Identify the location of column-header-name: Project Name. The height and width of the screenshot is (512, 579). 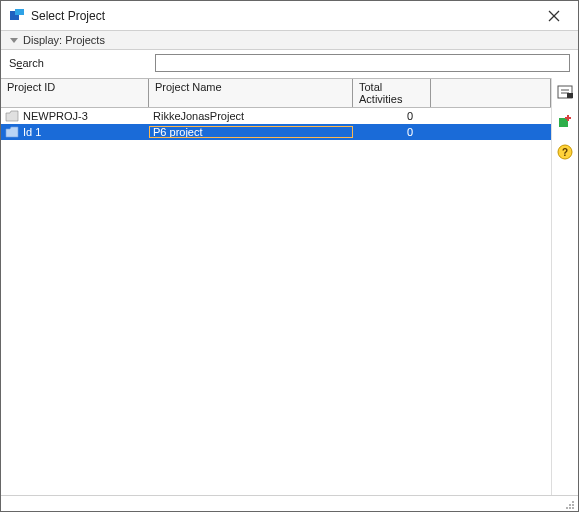
(251, 93).